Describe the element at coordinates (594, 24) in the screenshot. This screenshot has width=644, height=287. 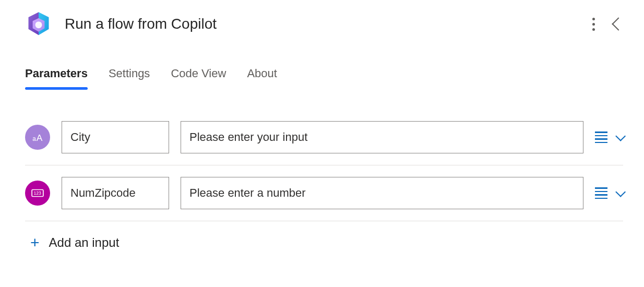
I see `more-options-icon` at that location.